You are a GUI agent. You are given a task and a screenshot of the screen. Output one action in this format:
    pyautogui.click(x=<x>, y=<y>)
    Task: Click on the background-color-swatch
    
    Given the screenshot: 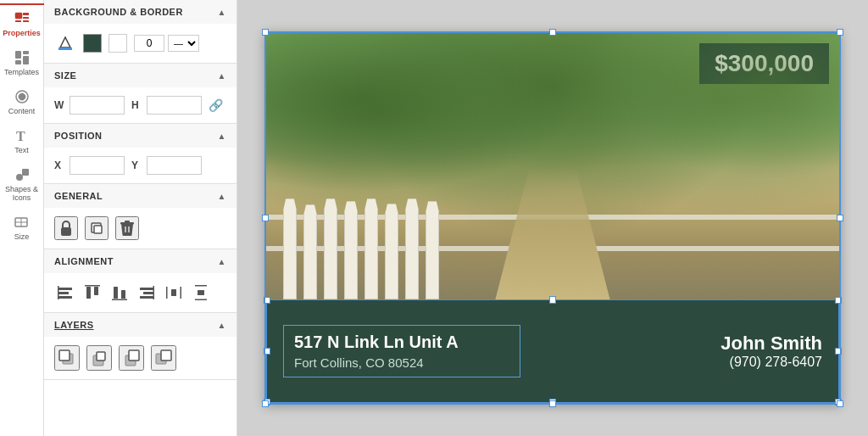 What is the action you would take?
    pyautogui.click(x=92, y=43)
    